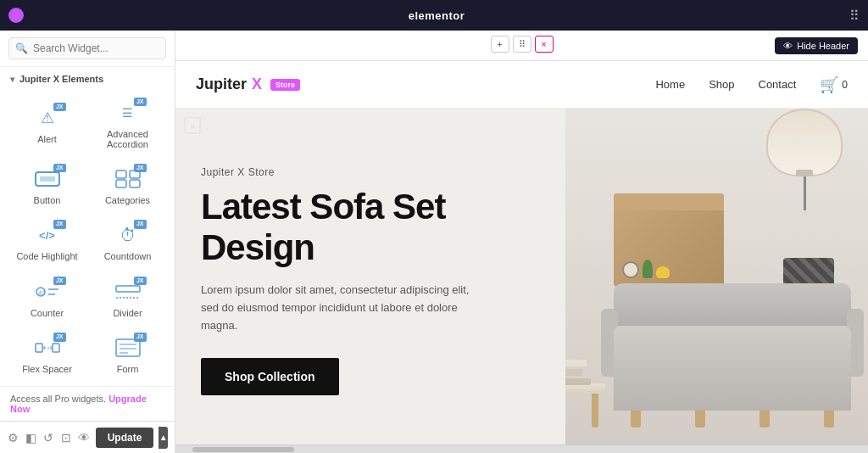 The width and height of the screenshot is (868, 453). What do you see at coordinates (87, 77) in the screenshot?
I see `widget-section-title: ▾ Jupiter X Elements` at bounding box center [87, 77].